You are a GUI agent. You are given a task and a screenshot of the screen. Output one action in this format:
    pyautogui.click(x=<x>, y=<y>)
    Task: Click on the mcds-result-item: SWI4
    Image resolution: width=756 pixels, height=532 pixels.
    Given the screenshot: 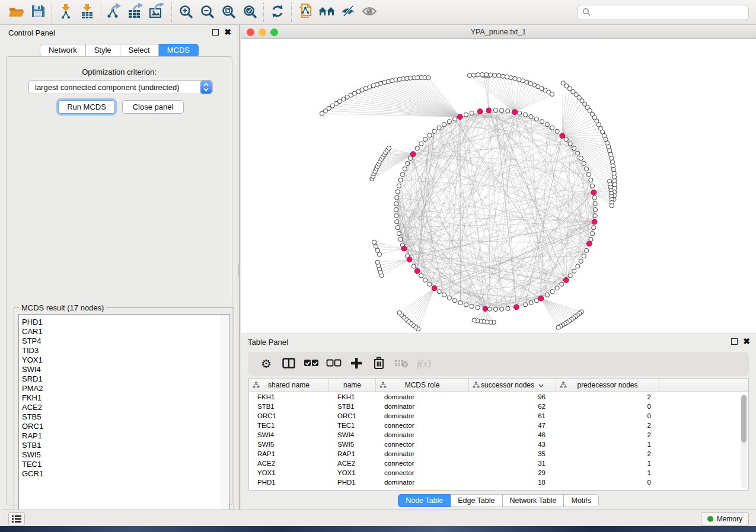 What is the action you would take?
    pyautogui.click(x=124, y=370)
    